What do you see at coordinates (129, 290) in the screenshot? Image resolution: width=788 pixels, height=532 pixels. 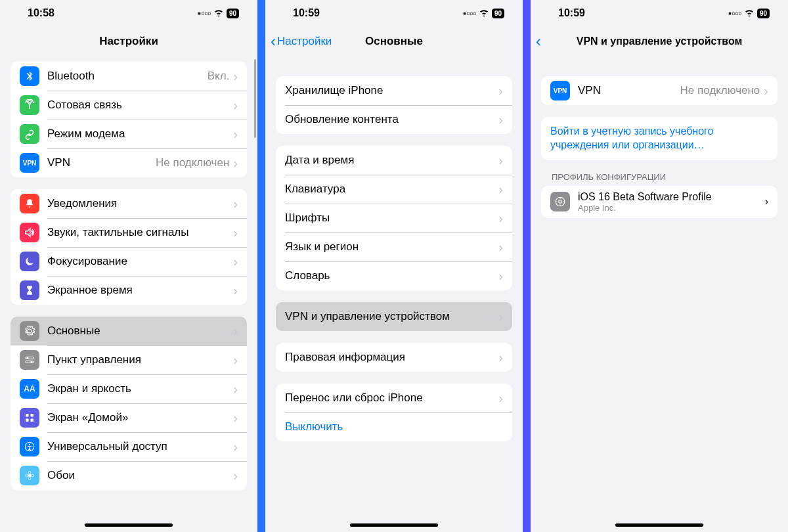 I see `row-screentime: Экранное время ›` at bounding box center [129, 290].